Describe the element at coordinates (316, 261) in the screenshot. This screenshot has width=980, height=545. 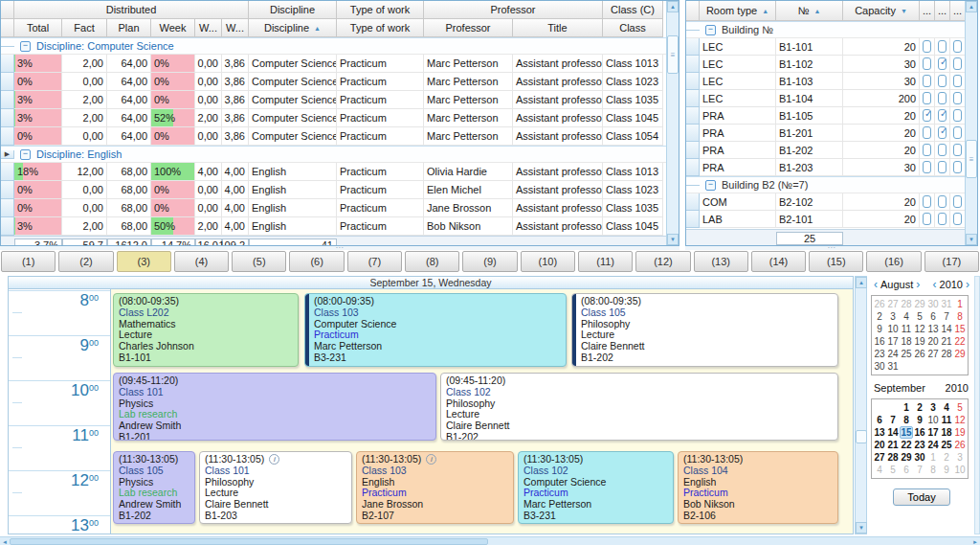
I see `week-tab: (6)` at that location.